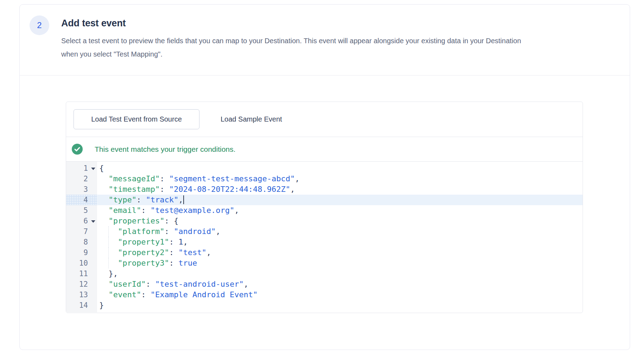  Describe the element at coordinates (84, 284) in the screenshot. I see `line-number: 12` at that location.